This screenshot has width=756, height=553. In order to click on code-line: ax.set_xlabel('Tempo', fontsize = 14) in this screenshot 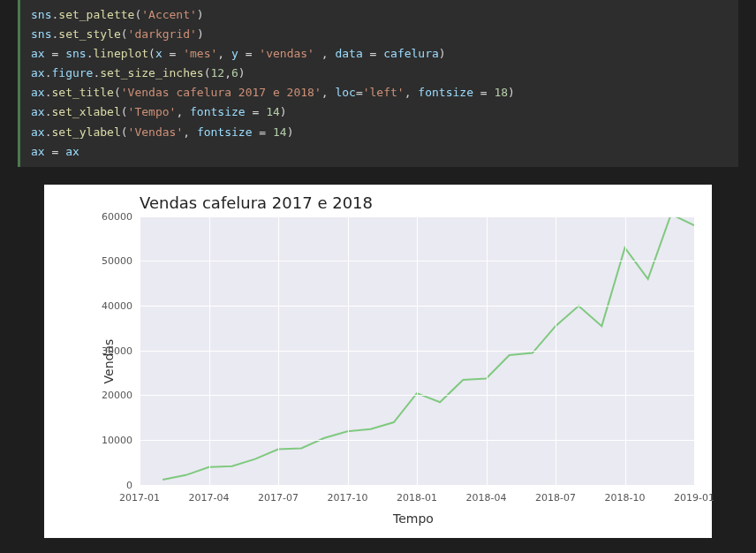, I will do `click(380, 112)`.